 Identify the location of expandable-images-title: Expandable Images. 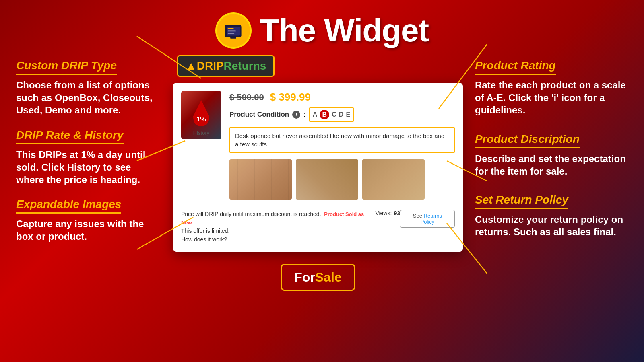
(68, 206).